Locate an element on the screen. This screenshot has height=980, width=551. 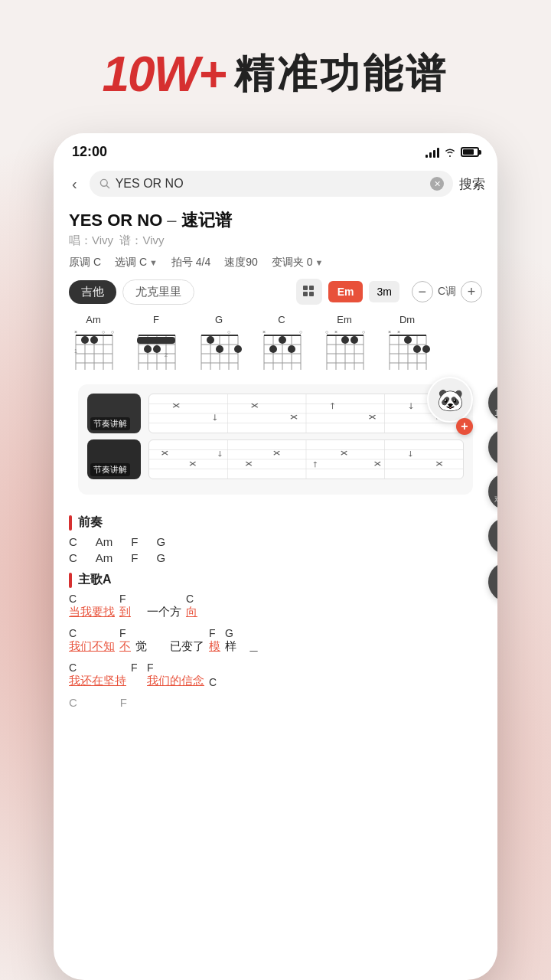
search-input-wrapper: YES OR NO ✕ is located at coordinates (271, 184).